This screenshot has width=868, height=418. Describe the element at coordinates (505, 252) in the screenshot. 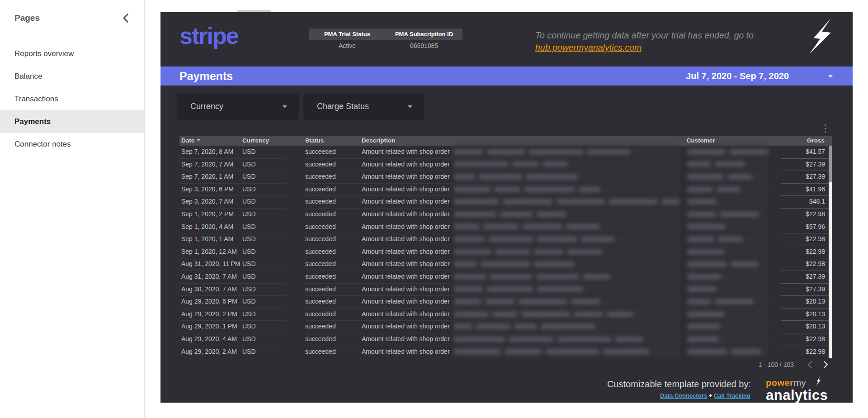

I see `table-row: Sep 1, 2020, 12 AMUSDsucceededAmount rel…` at that location.